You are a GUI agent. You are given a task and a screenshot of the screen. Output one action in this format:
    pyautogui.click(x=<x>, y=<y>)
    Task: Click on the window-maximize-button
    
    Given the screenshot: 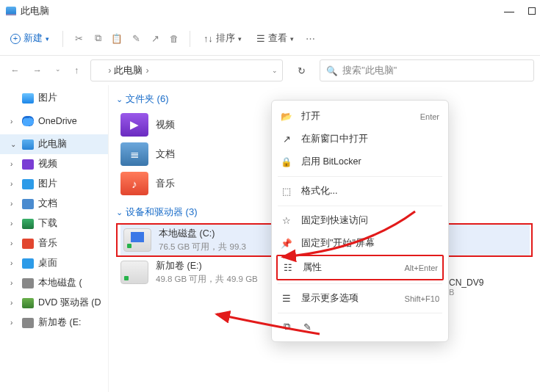 What is the action you would take?
    pyautogui.click(x=532, y=11)
    